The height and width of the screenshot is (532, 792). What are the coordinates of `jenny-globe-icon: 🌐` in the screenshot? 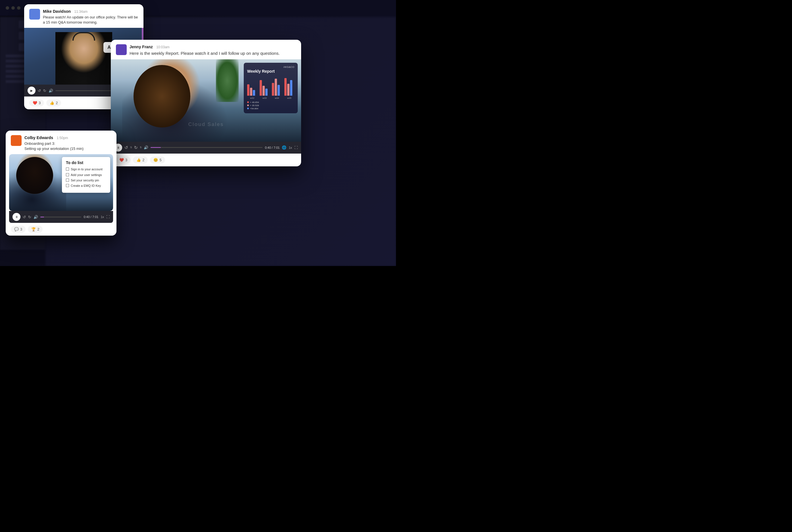 It's located at (284, 147).